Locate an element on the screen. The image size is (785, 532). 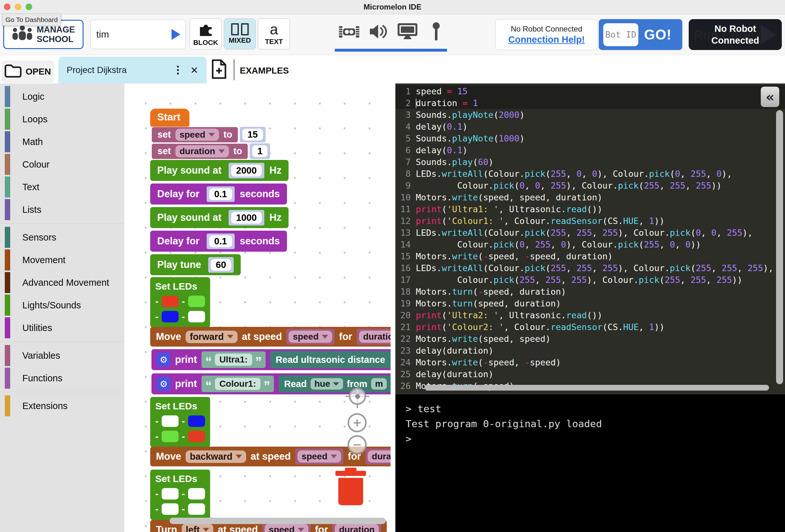
mode-button-text: a TEXT is located at coordinates (274, 34).